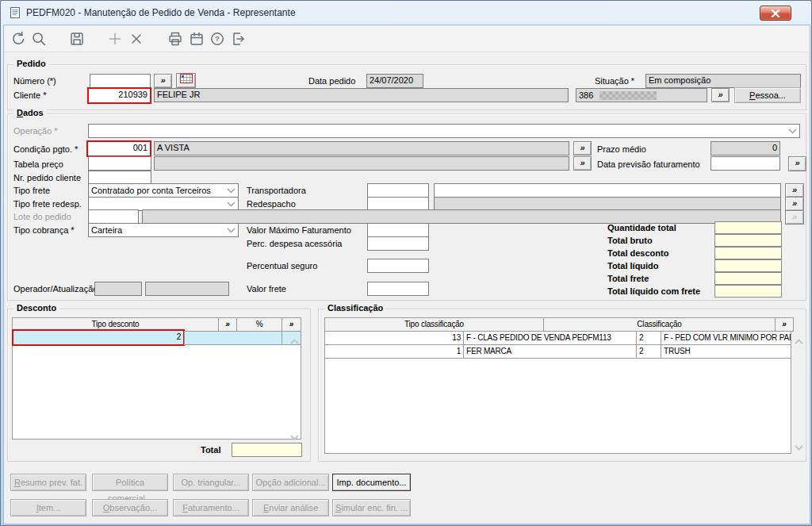 This screenshot has width=812, height=526. What do you see at coordinates (444, 131) in the screenshot?
I see `operacao-select` at bounding box center [444, 131].